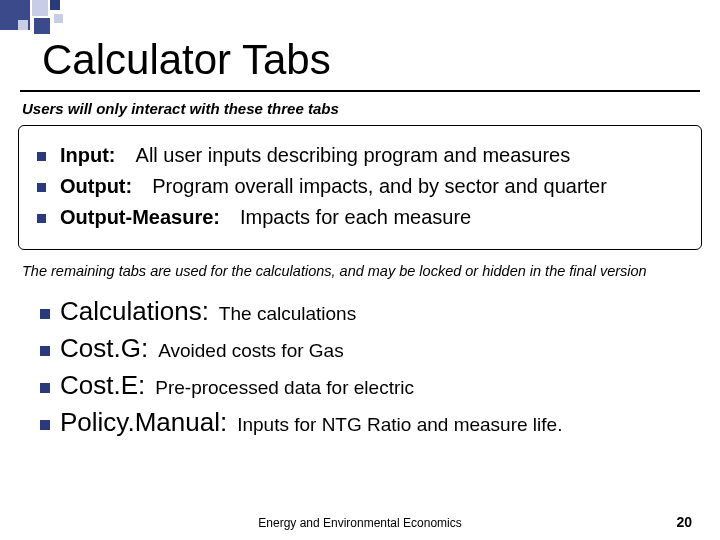 The width and height of the screenshot is (720, 540). I want to click on list-item: Cost.E: Pre-processed data for electric, so click(369, 386).